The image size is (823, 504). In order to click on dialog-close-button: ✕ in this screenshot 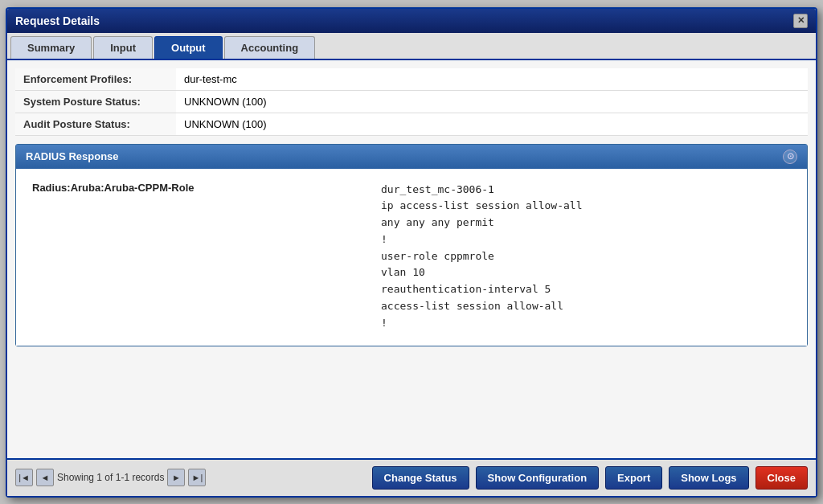, I will do `click(800, 21)`.